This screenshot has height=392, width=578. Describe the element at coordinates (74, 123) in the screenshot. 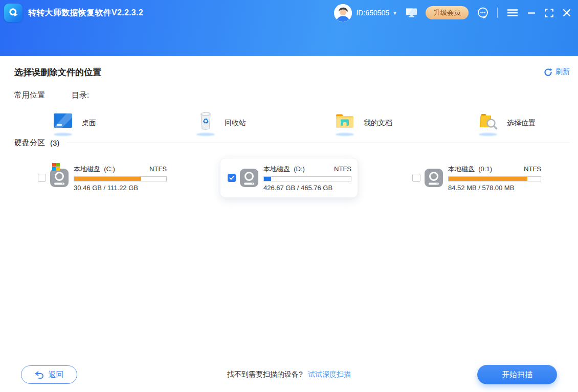

I see `location-desktop: 桌面` at that location.